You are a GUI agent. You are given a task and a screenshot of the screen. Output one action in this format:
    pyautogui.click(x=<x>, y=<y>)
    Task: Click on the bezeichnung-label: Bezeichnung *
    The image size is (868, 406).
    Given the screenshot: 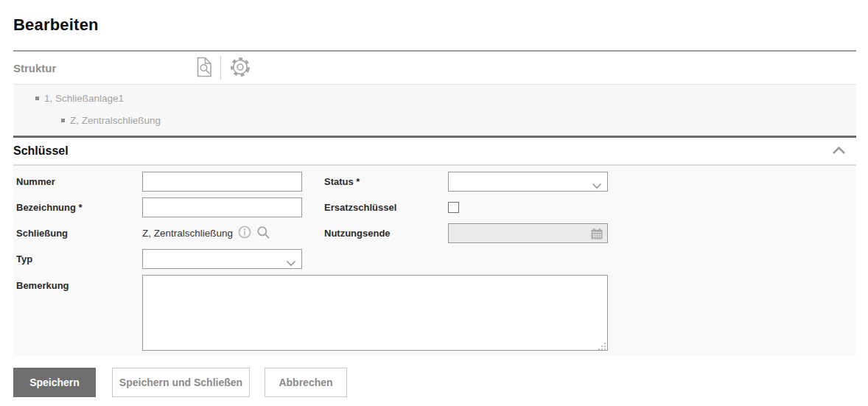 What is the action you would take?
    pyautogui.click(x=78, y=208)
    